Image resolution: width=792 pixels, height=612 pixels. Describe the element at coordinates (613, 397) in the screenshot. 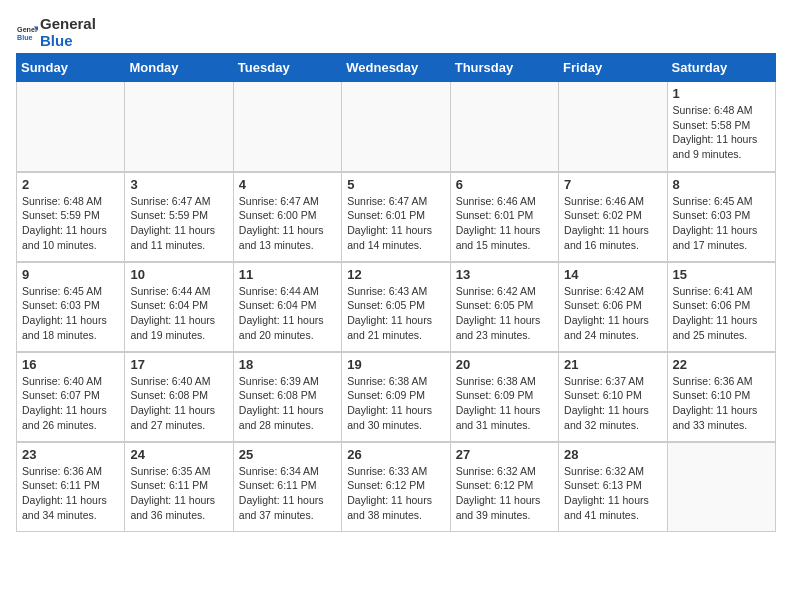

I see `day-cell: 21Sunrise: 6:37 AM Sunset: 6:10 PM Dayli…` at that location.